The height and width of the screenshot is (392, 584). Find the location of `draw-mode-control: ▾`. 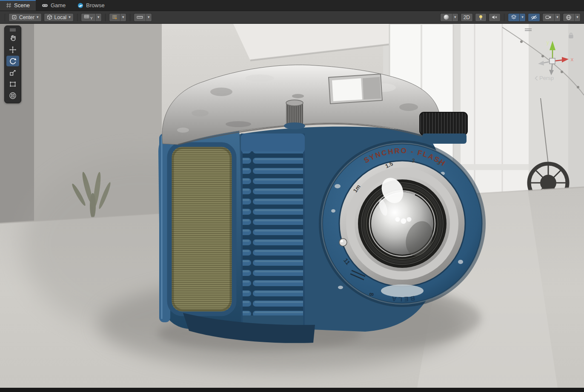

draw-mode-control: ▾ is located at coordinates (449, 17).